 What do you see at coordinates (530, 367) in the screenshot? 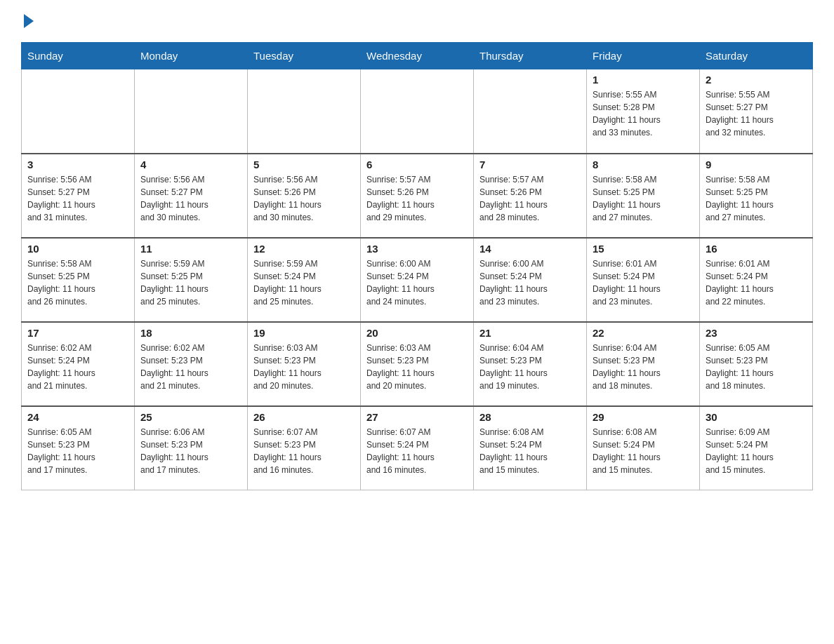
I see `day-info: Sunrise: 6:04 AM Sunset: 5:23 PM Dayligh…` at bounding box center [530, 367].